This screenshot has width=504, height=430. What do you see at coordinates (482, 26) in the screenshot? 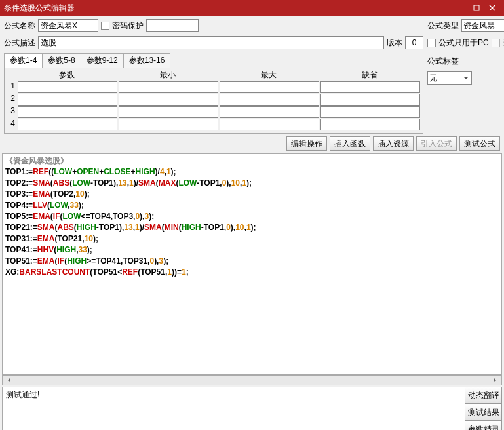
I see `type-select: 资金风暴` at bounding box center [482, 26].